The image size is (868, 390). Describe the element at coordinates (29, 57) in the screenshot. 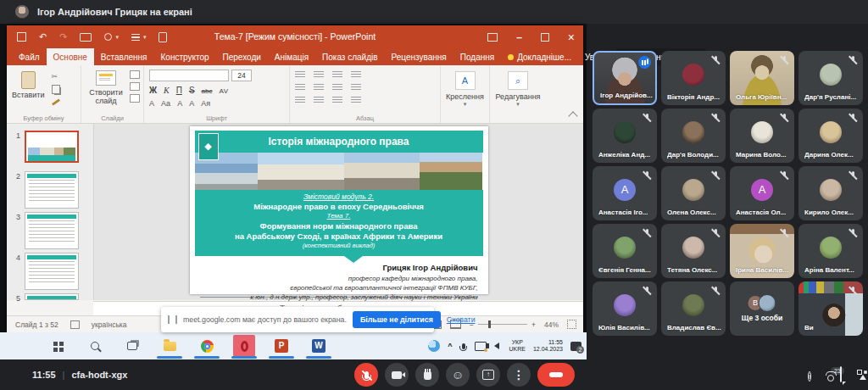

I see `tab-file: Файл` at that location.